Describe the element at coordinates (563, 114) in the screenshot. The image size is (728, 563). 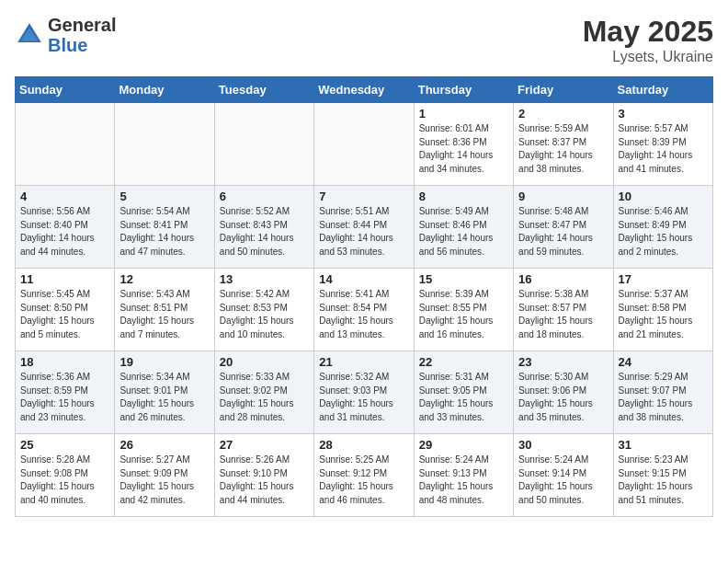
I see `day-number: 2` at that location.